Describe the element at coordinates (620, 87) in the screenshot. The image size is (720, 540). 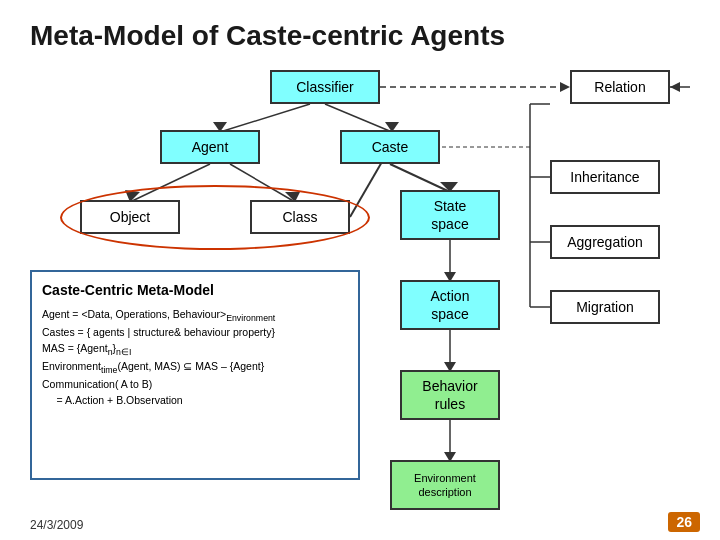
I see `relation-box: Relation` at that location.